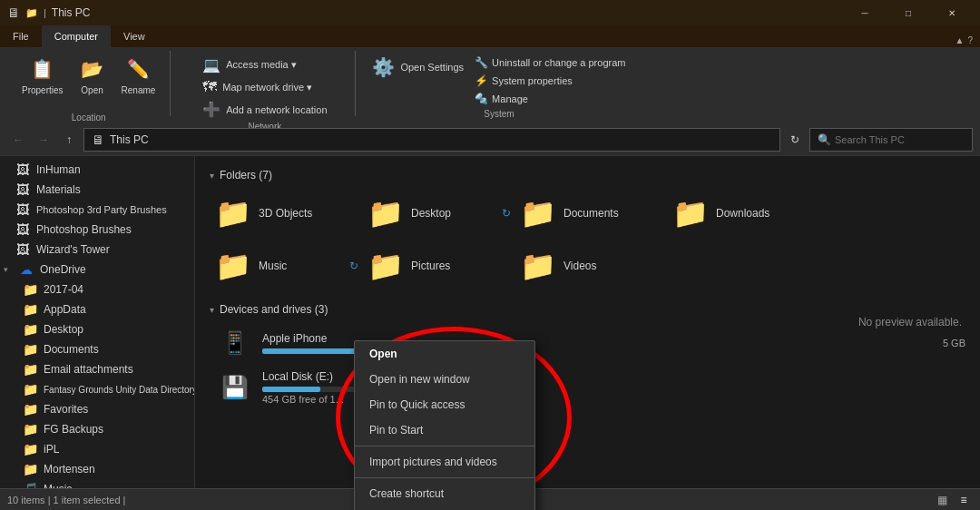 This screenshot has width=980, height=510. What do you see at coordinates (970, 40) in the screenshot?
I see `help-icon: ?` at bounding box center [970, 40].